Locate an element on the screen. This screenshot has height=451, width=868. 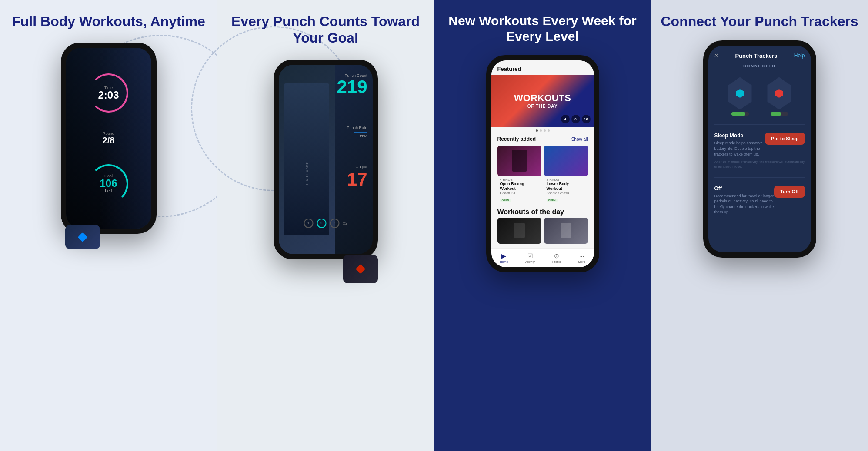
phone-frame-3: Featured WORKOUTS OF THE DAY 4 8 10 is located at coordinates (543, 164).